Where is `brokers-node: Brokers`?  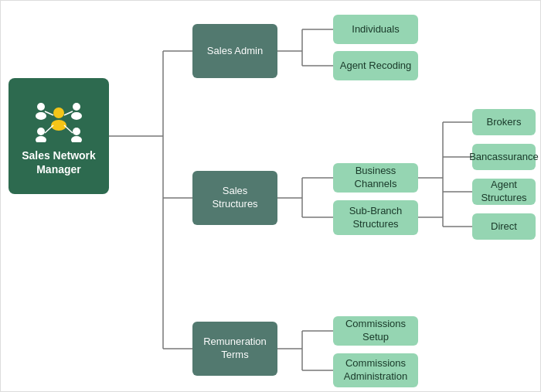 brokers-node: Brokers is located at coordinates (504, 122).